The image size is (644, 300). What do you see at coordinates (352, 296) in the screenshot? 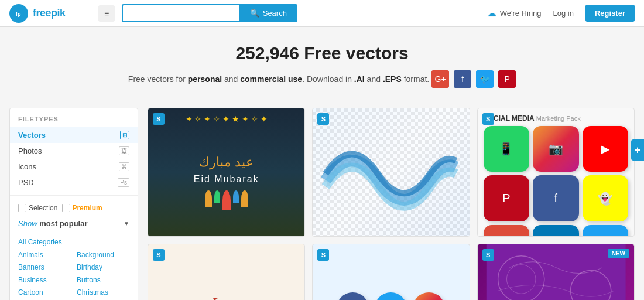
I see `facebook-big-icon: f` at bounding box center [352, 296].